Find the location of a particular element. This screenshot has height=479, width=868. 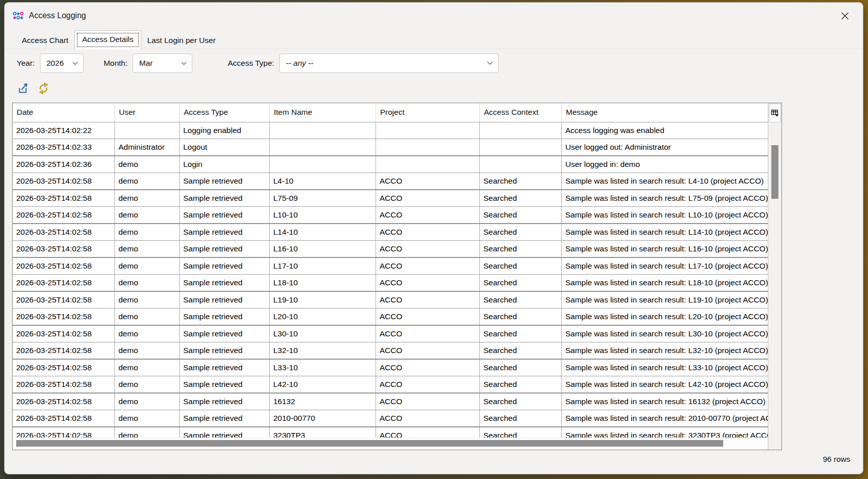

table-cell: Sample was listed in search result: L10-… is located at coordinates (665, 215).